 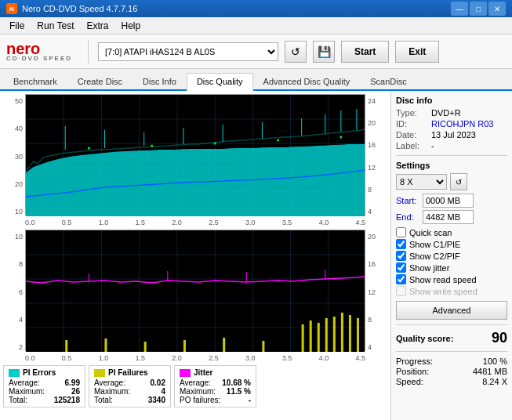 I want to click on tab-benchmark: Benchmark, so click(x=35, y=81).